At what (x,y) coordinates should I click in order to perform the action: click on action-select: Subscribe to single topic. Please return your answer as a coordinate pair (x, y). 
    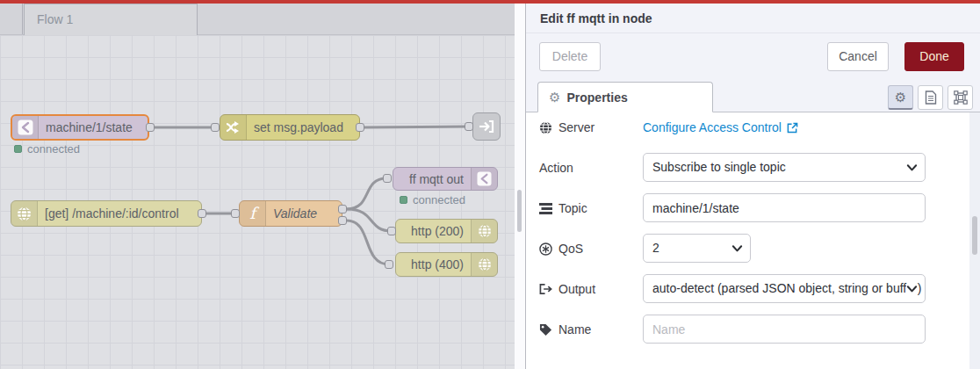
    Looking at the image, I should click on (784, 167).